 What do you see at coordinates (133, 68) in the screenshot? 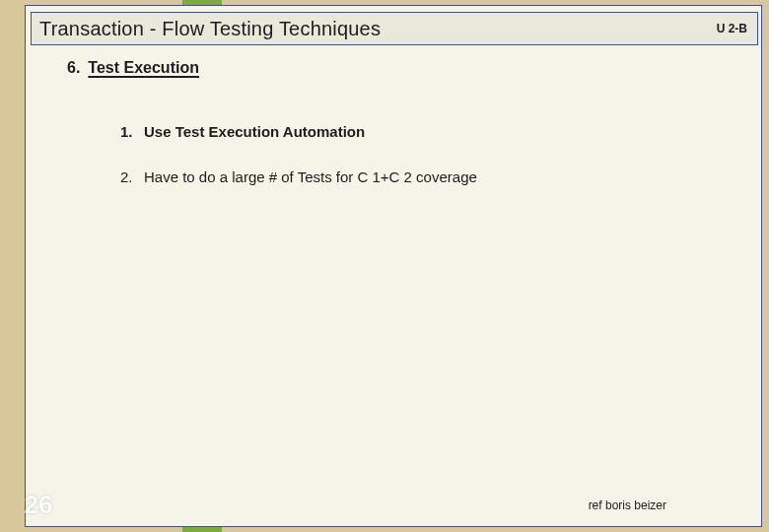
I see `section-heading-row: 6. Test Execution` at bounding box center [133, 68].